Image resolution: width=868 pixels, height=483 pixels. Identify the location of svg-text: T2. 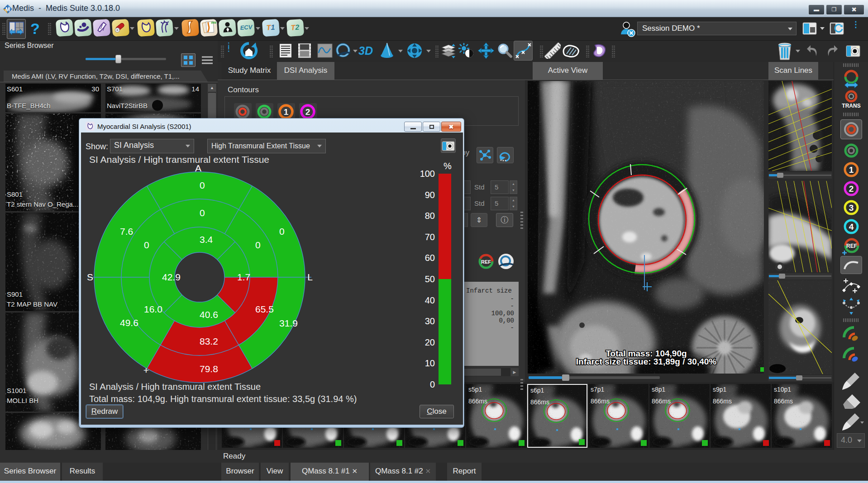
(295, 27).